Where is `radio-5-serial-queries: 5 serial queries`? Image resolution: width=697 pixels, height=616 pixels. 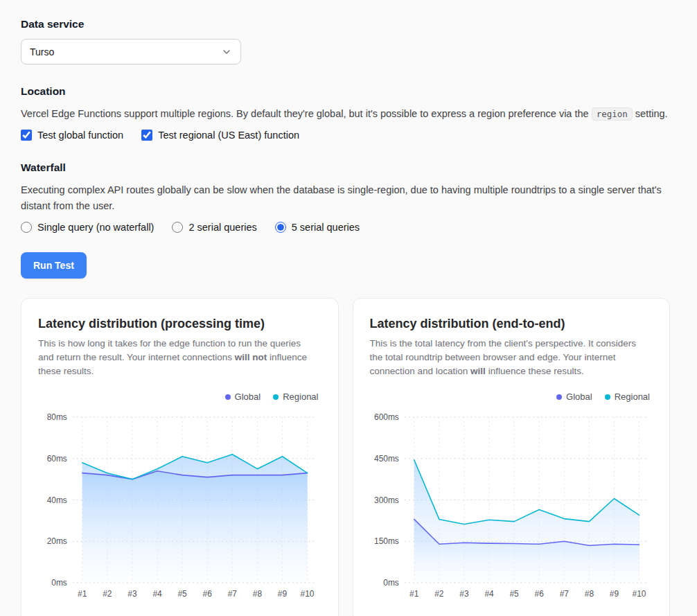 radio-5-serial-queries: 5 serial queries is located at coordinates (317, 227).